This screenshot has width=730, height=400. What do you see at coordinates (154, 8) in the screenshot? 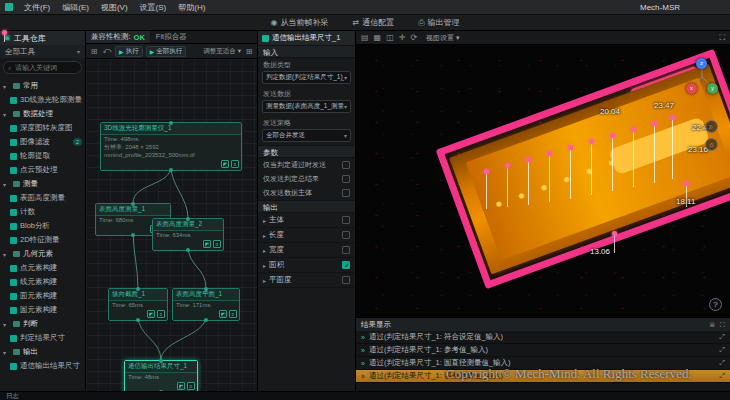
I see `menu-item: 设置(S)` at bounding box center [154, 8].